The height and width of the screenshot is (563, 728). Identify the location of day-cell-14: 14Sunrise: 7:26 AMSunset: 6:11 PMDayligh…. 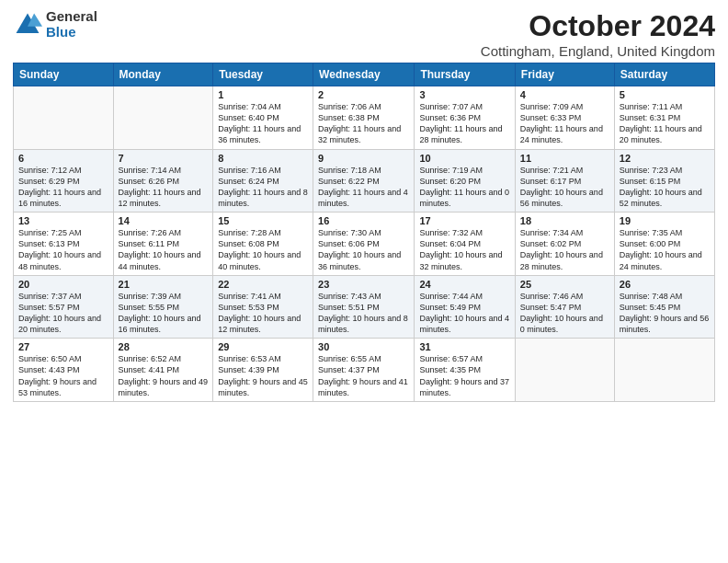
(164, 245).